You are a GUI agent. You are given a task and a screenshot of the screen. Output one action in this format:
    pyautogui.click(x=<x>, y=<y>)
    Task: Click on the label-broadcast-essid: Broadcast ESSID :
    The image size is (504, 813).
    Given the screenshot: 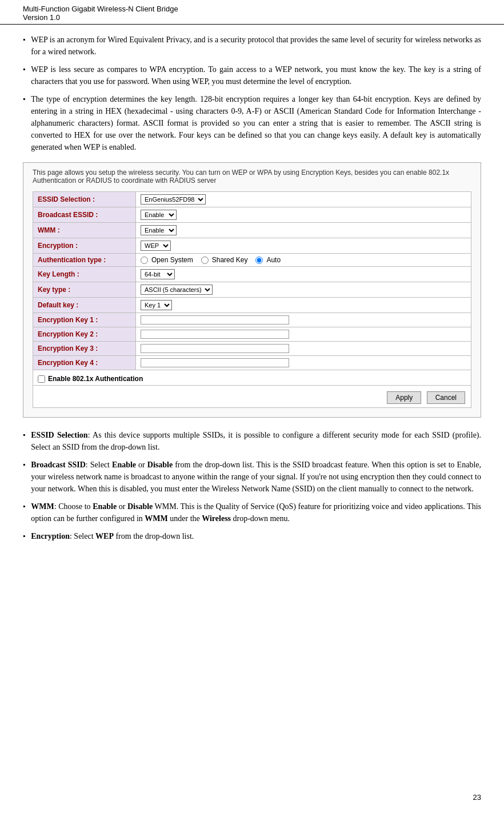 What is the action you would take?
    pyautogui.click(x=85, y=215)
    